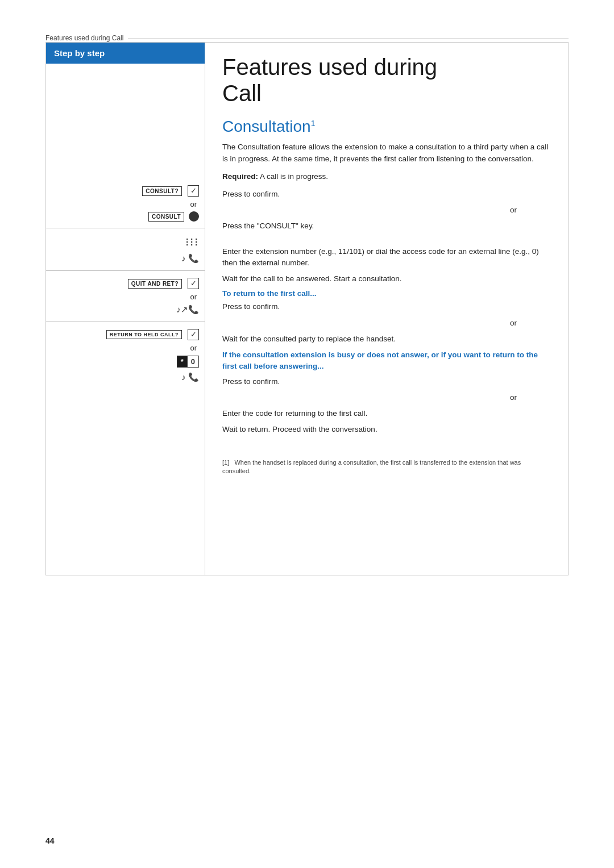 The image size is (614, 868). Describe the element at coordinates (387, 307) in the screenshot. I see `step5-desc: Press to confirm.` at that location.